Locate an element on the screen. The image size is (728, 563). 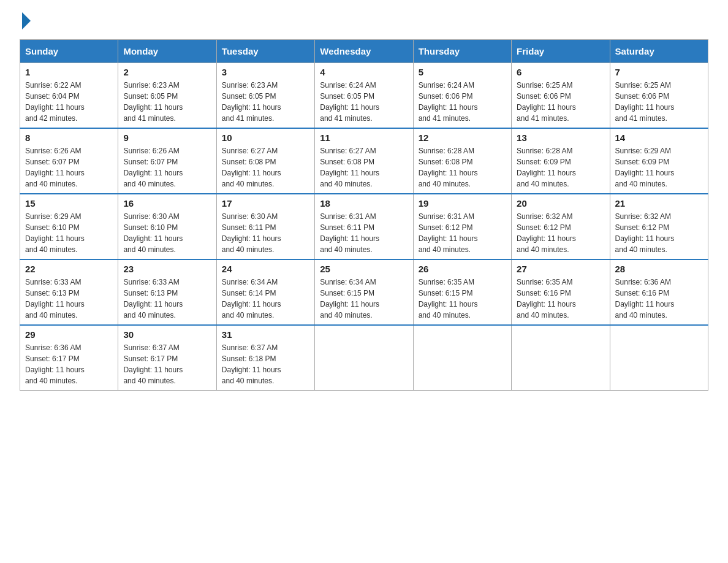
calendar-day-cell: 24Sunrise: 6:34 AMSunset: 6:14 PMDayligh… is located at coordinates (265, 292).